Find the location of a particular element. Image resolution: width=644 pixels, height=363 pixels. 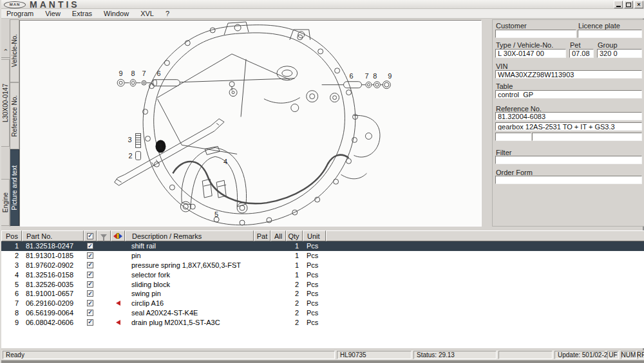

callout-7-right: 7 is located at coordinates (366, 76).